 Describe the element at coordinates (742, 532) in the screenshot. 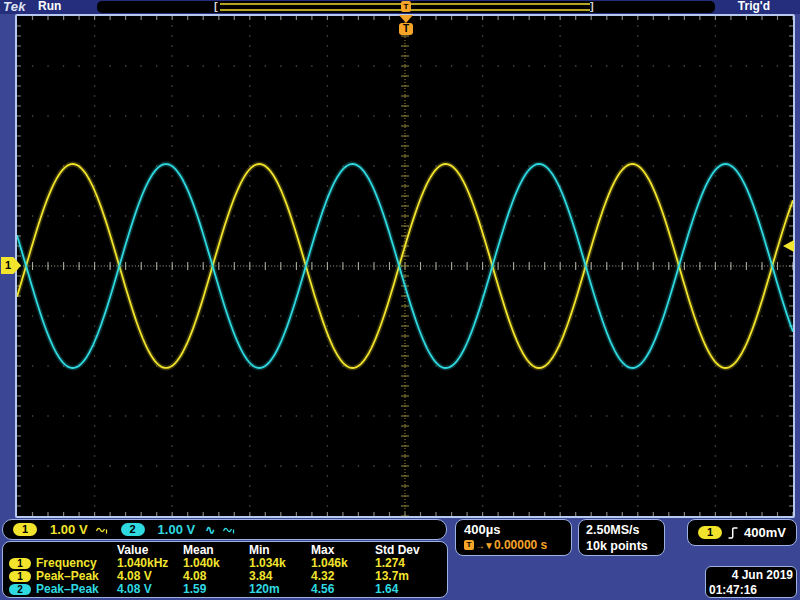

I see `trigger-readout: 1 400mV` at that location.